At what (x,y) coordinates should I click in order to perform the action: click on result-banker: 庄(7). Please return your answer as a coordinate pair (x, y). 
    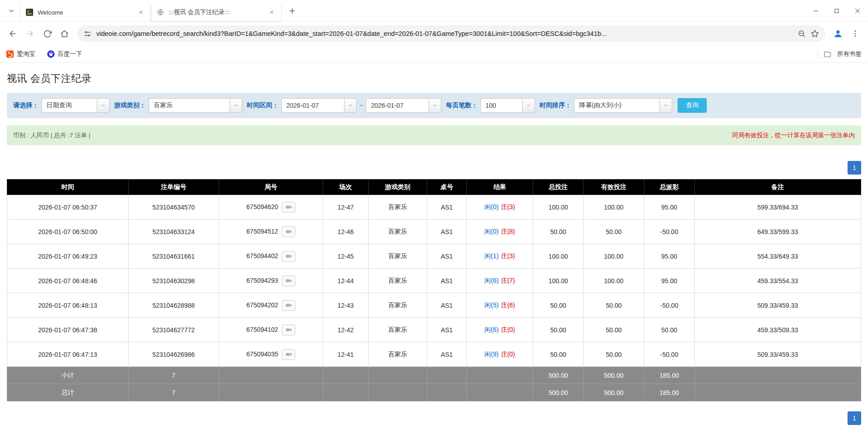
    Looking at the image, I should click on (508, 280).